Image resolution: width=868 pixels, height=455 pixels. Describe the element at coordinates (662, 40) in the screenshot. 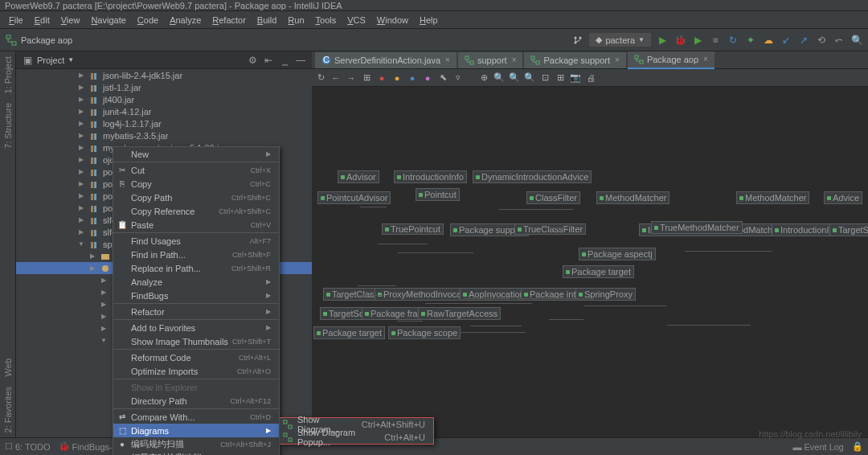

I see `run-icon: ▶` at that location.